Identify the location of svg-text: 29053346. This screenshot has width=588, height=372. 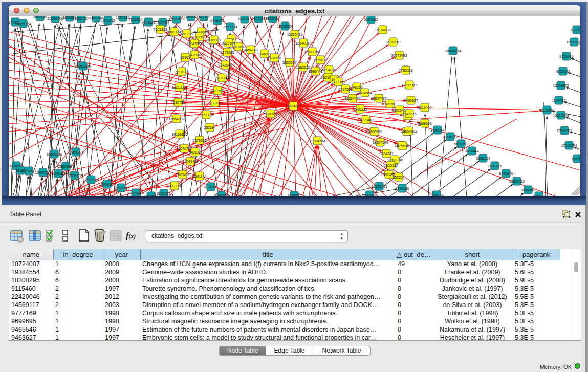
(83, 67).